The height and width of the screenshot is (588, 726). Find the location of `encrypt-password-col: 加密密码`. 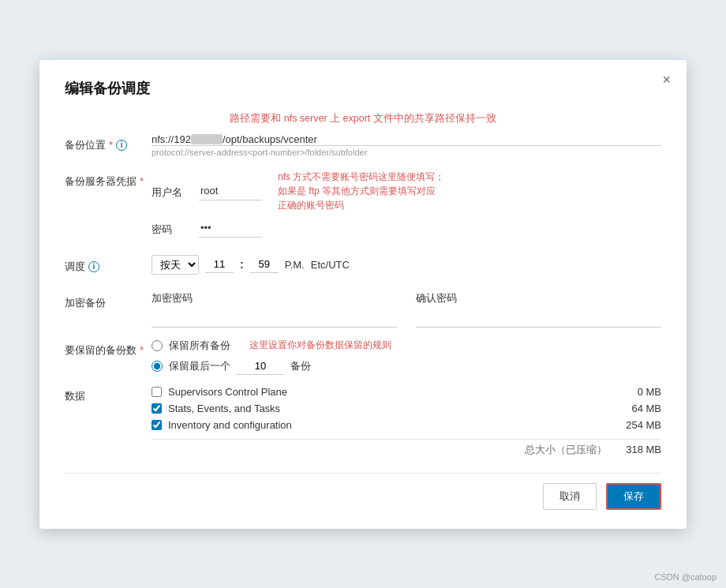

encrypt-password-col: 加密密码 is located at coordinates (275, 309).